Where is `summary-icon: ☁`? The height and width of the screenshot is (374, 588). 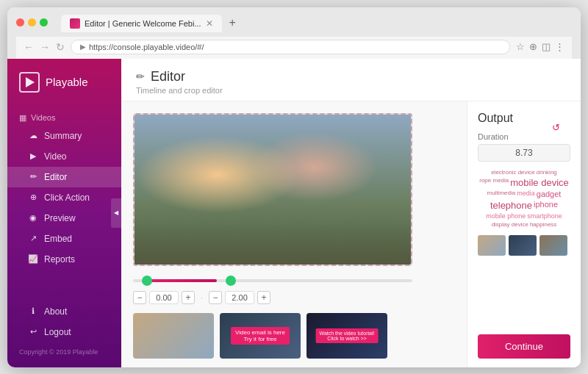 summary-icon: ☁ is located at coordinates (33, 135).